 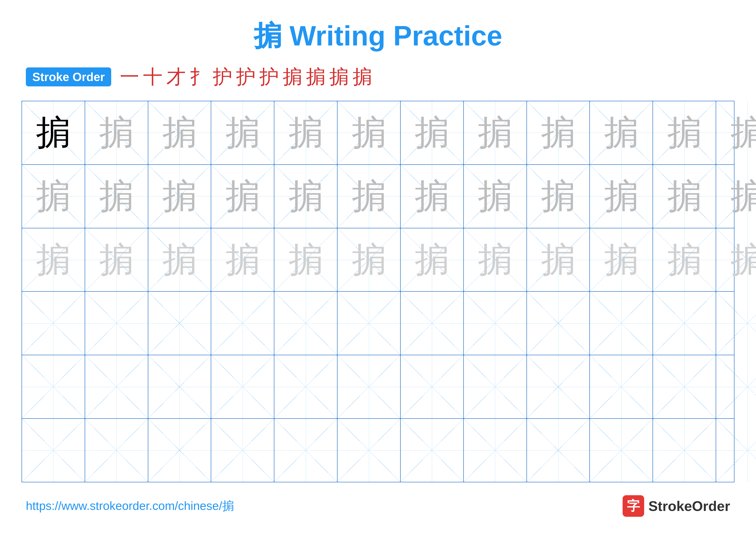 I want to click on grid-cell-2-7: 掮, so click(x=432, y=196).